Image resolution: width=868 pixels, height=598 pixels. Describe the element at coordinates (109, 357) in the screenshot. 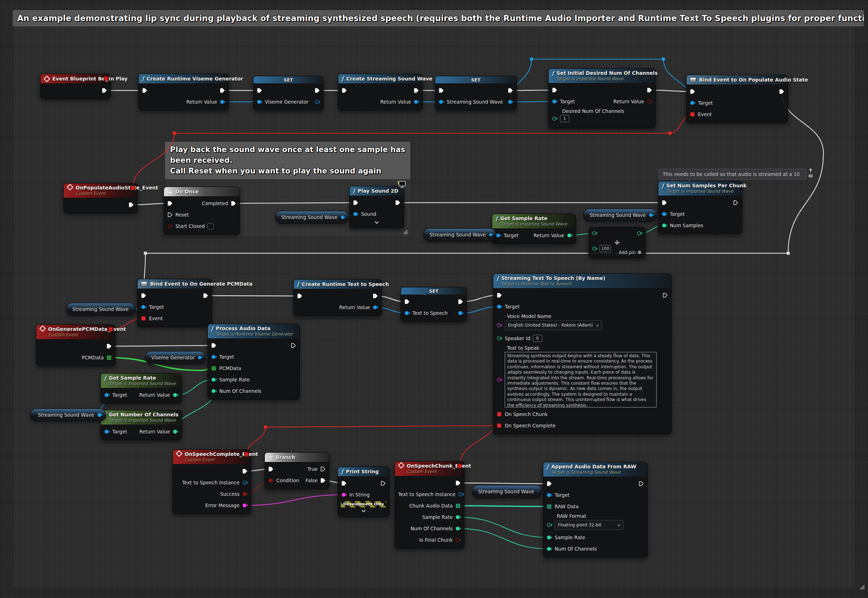

I see `bytes-pin` at that location.